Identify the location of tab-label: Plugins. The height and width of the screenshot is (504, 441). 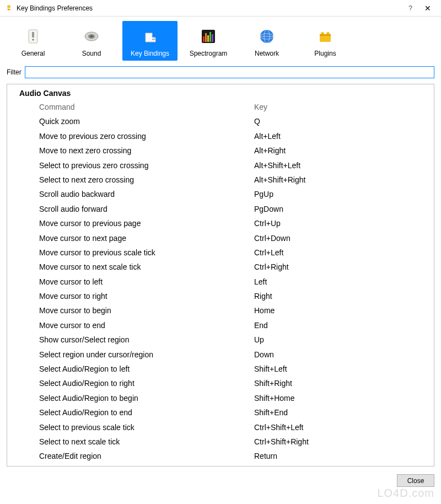
(325, 53).